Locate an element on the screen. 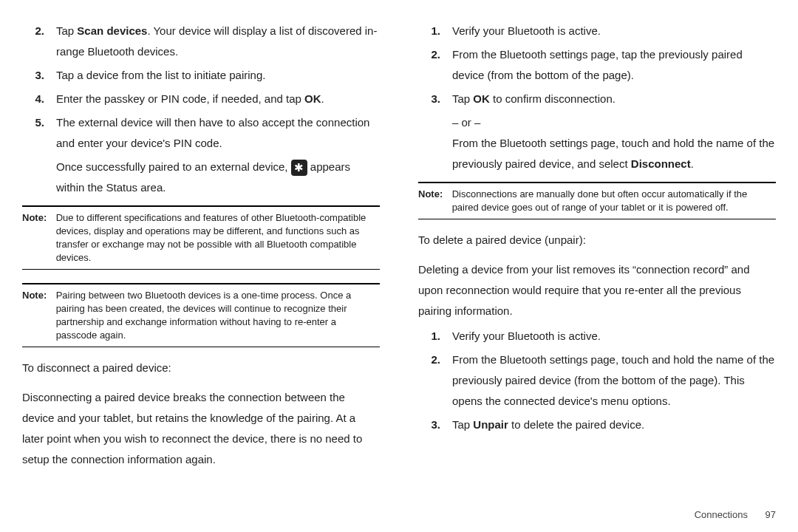  step-number: 5. is located at coordinates (39, 133).